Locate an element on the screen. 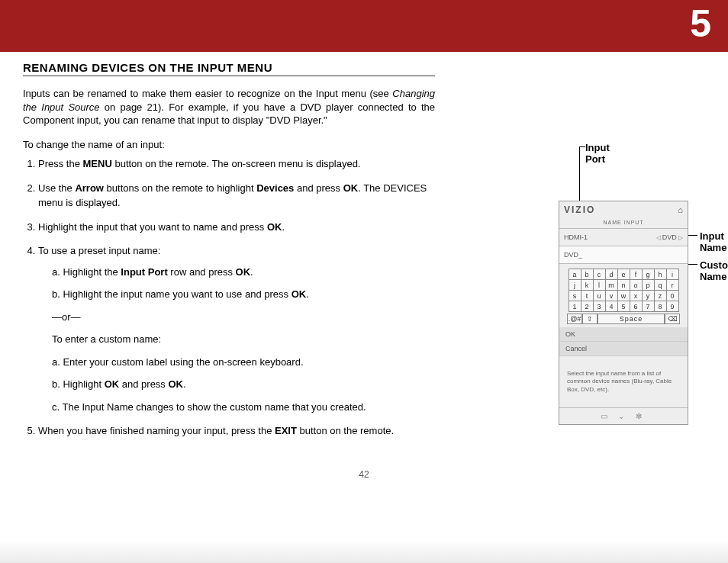 This screenshot has width=728, height=563. left-triangle-icon: ◁ is located at coordinates (659, 238).